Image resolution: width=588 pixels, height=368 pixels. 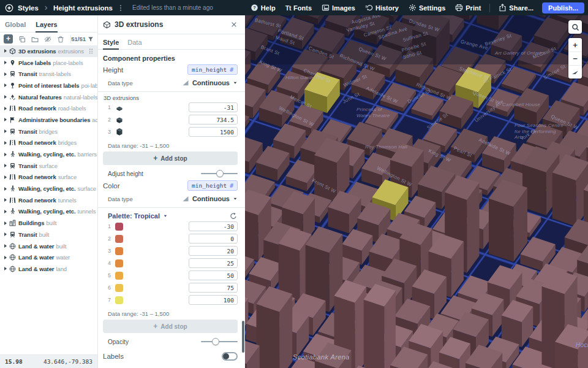 I want to click on print-button: Print, so click(x=468, y=7).